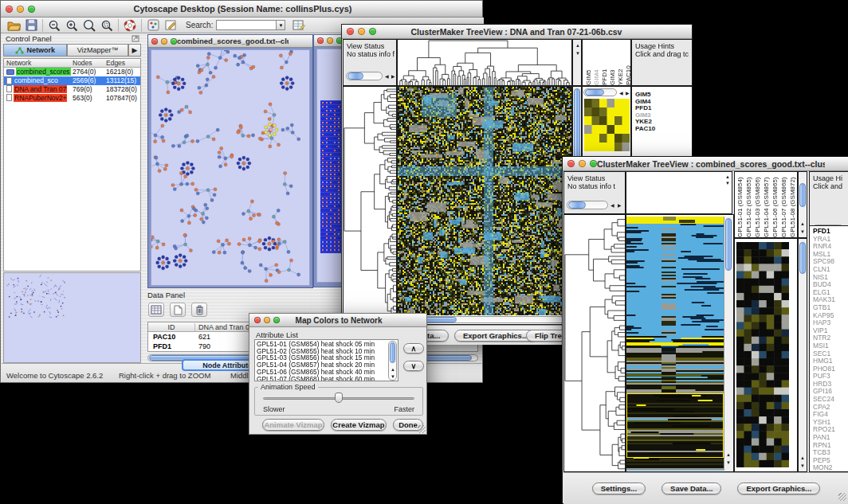 This screenshot has height=504, width=848. What do you see at coordinates (38, 63) in the screenshot?
I see `col-header-network: Network` at bounding box center [38, 63].